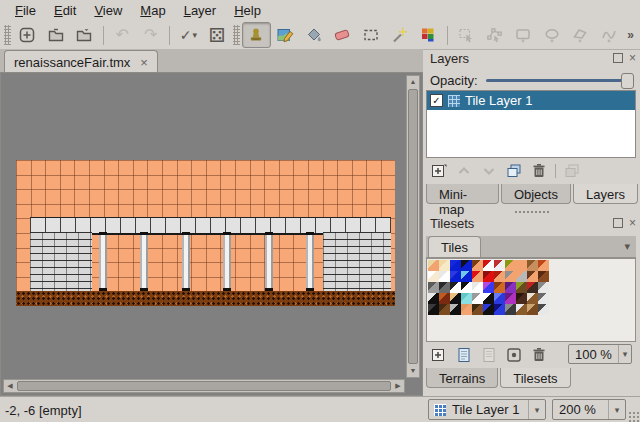 Image resolution: width=640 pixels, height=422 pixels. I want to click on insert-ellipse-button, so click(552, 35).